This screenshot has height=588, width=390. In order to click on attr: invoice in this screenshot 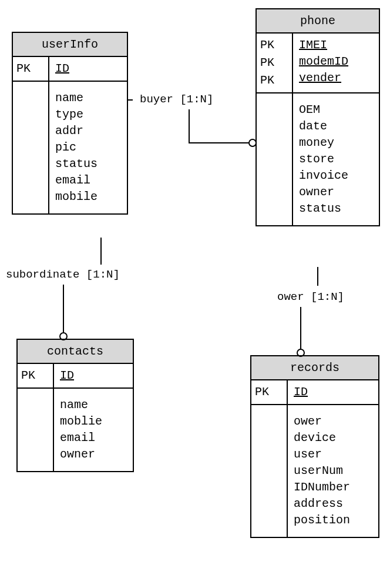, I will do `click(336, 176)`.